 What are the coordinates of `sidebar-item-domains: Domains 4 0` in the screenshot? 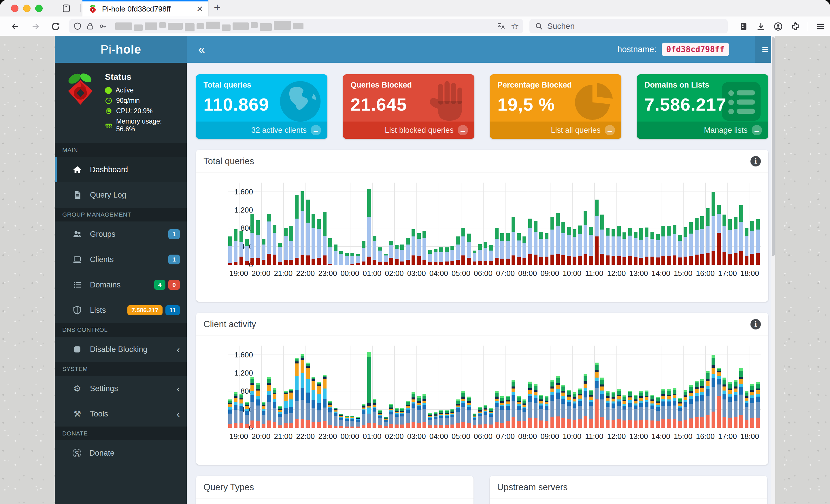 It's located at (121, 285).